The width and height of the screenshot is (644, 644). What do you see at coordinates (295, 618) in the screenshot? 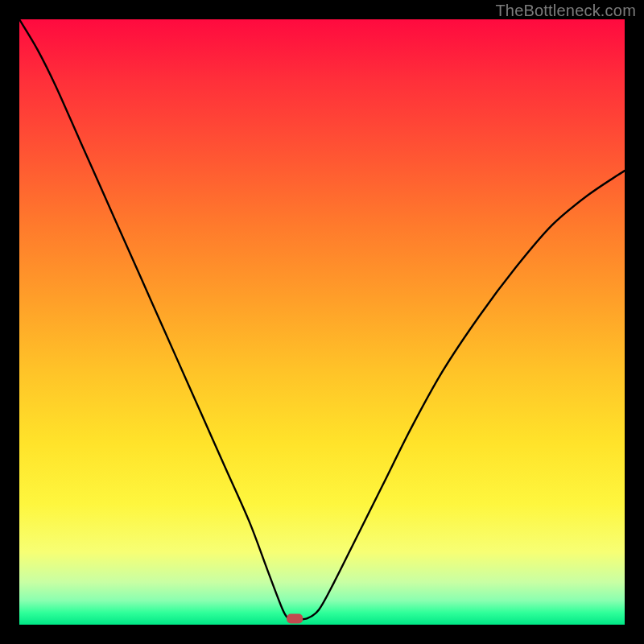
I see `minimum-marker` at bounding box center [295, 618].